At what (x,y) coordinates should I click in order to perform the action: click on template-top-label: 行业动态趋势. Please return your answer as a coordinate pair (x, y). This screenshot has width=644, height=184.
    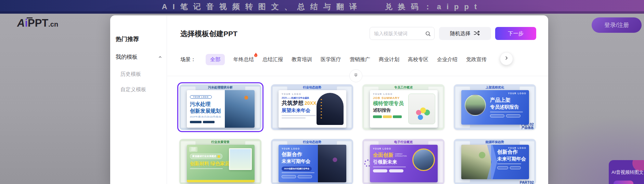
    Looking at the image, I should click on (312, 87).